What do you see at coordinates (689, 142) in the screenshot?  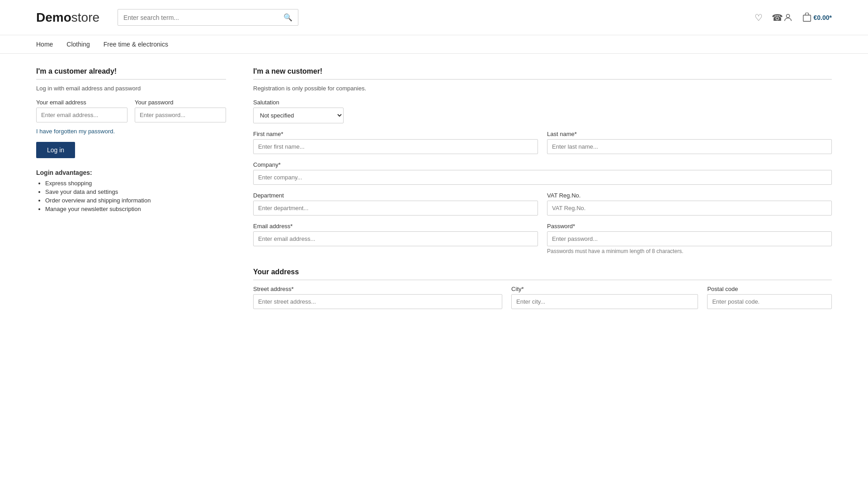 I see `last-name-group: Last name*` at bounding box center [689, 142].